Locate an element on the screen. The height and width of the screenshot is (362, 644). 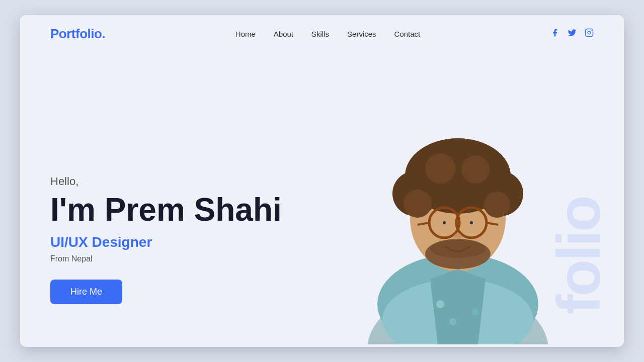
instagram-icon is located at coordinates (589, 34).